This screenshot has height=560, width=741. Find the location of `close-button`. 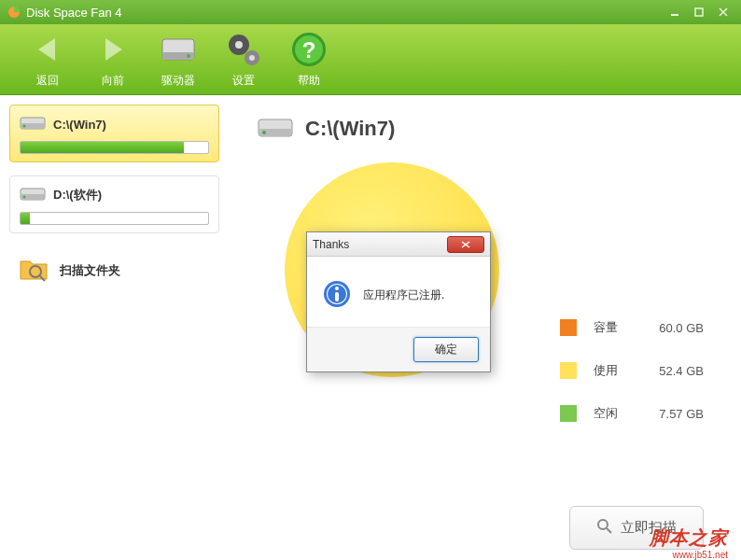

close-button is located at coordinates (723, 12).